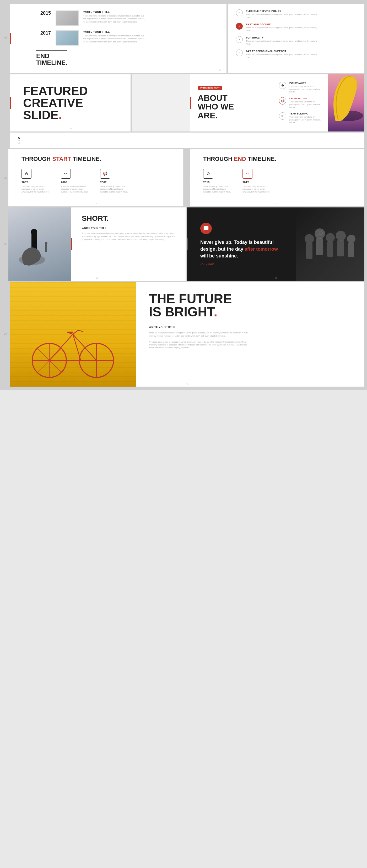 The image size is (367, 868). What do you see at coordinates (161, 103) in the screenshot?
I see `about-left-area` at bounding box center [161, 103].